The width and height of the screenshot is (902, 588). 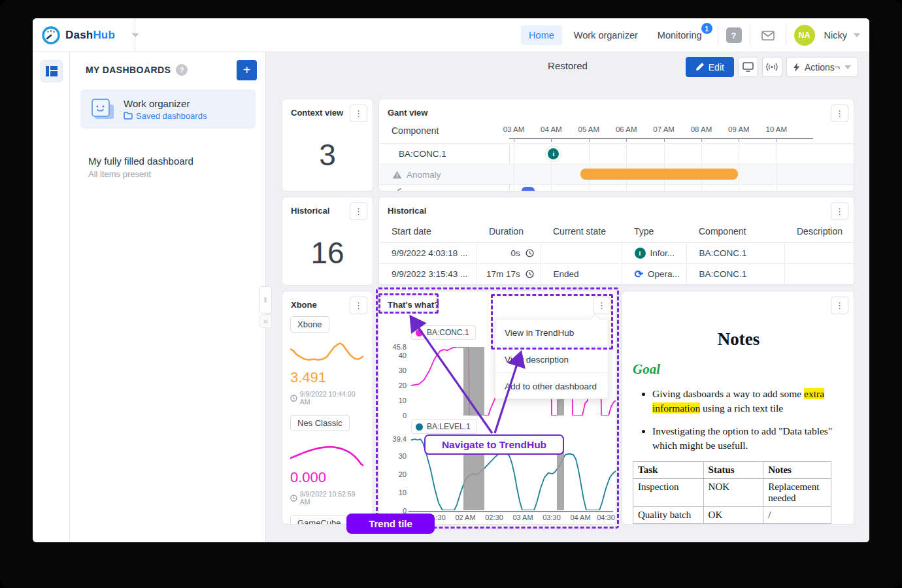 I want to click on value-xbone: 3.491, so click(x=328, y=378).